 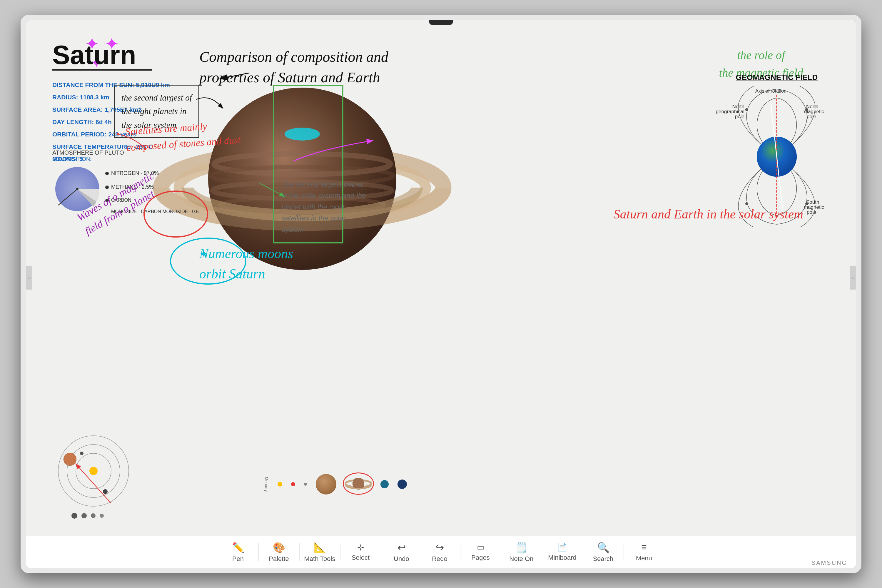 I want to click on moons-text: Numerous moons orbit Saturn, so click(x=246, y=264).